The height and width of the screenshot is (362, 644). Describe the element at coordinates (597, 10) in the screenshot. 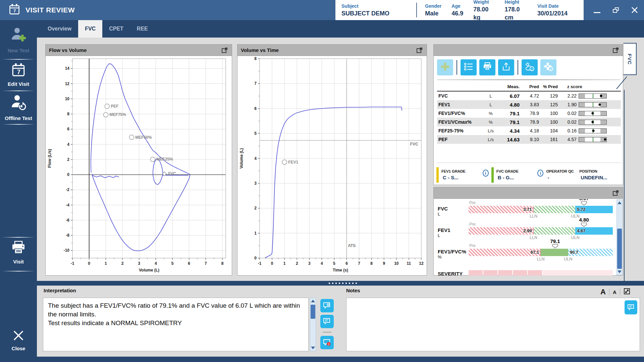

I see `minimize-button` at that location.